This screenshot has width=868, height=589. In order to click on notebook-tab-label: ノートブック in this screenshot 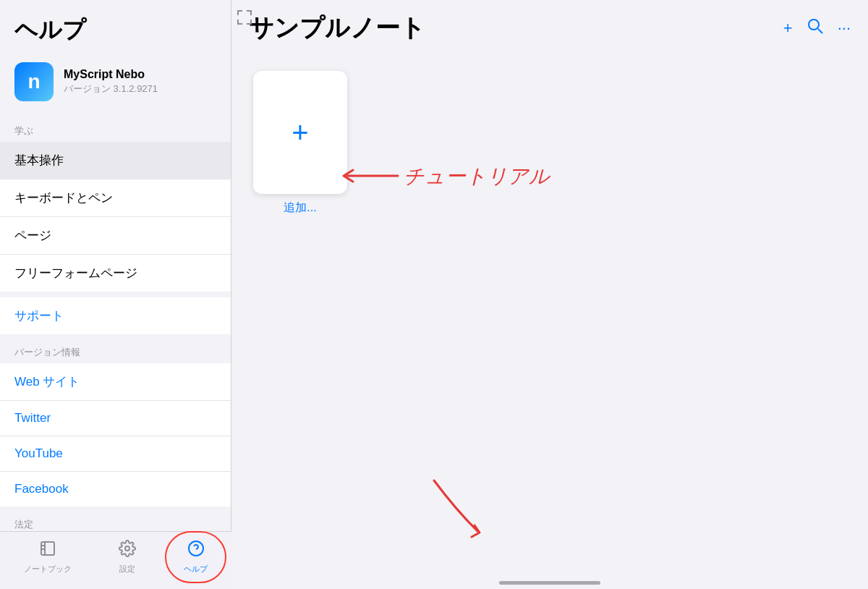, I will do `click(48, 569)`.